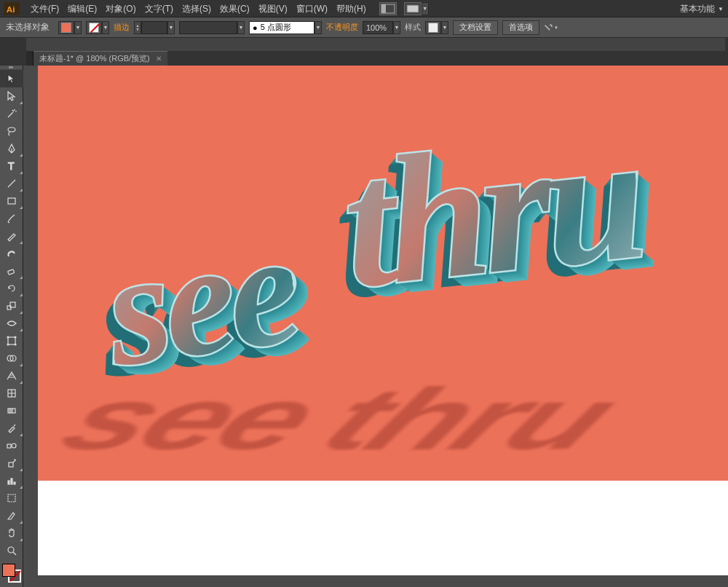 This screenshot has width=728, height=587. What do you see at coordinates (312, 9) in the screenshot?
I see `menu-window: 窗口(W)` at bounding box center [312, 9].